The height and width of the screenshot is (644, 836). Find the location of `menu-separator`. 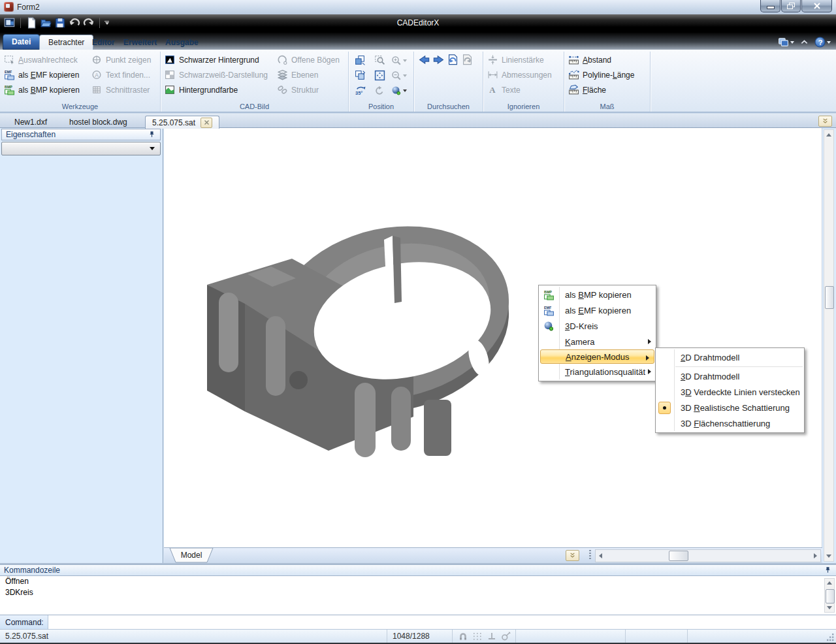

menu-separator is located at coordinates (739, 367).